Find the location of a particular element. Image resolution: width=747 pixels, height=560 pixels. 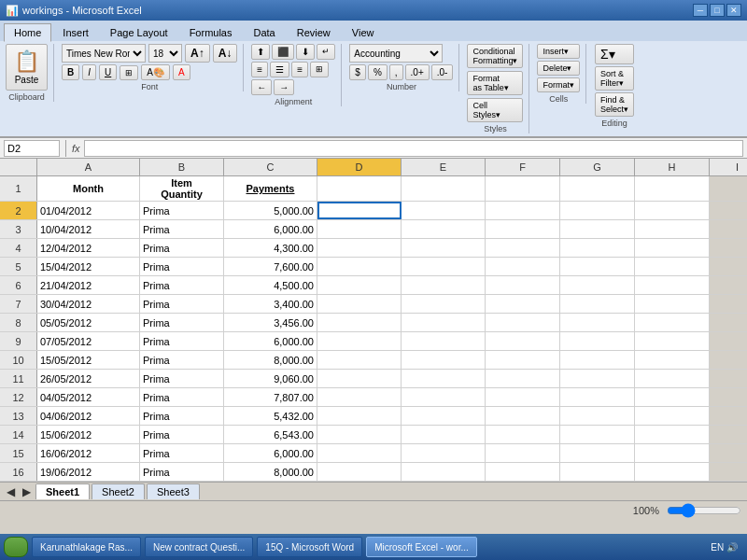

row-header-16: 16 is located at coordinates (19, 472).